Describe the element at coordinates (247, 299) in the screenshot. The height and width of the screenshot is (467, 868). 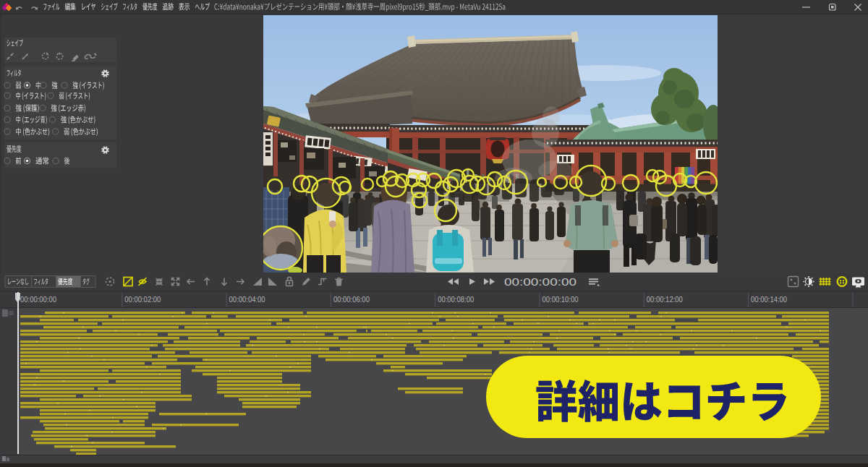
I see `svg-text: 00:00:04:00` at that location.